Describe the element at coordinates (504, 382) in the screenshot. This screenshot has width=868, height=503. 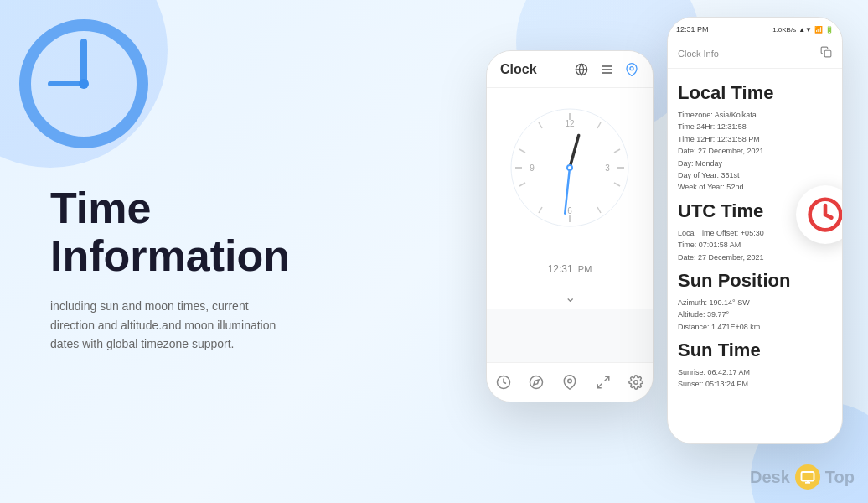
I see `clock-nav-icon` at that location.